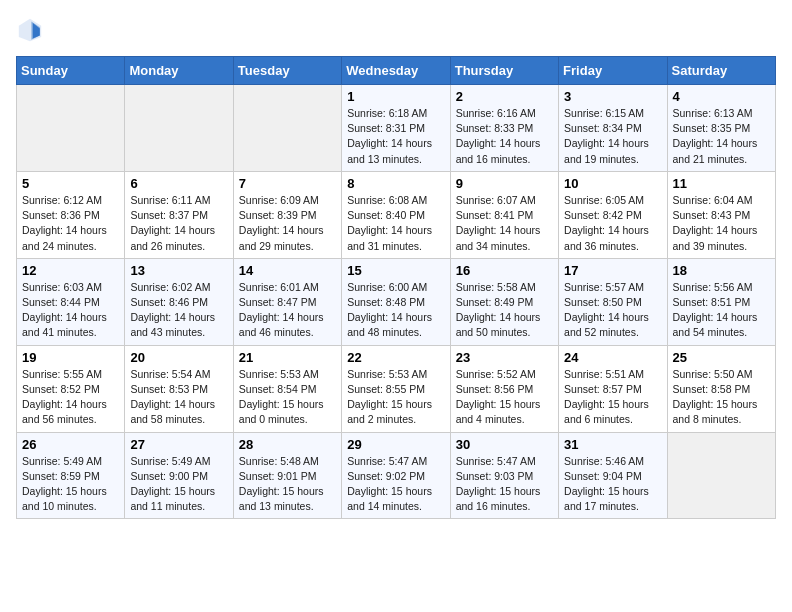  What do you see at coordinates (721, 214) in the screenshot?
I see `calendar-day-cell: 11Sunrise: 6:04 AM Sunset: 8:43 PM Dayli…` at bounding box center [721, 214].